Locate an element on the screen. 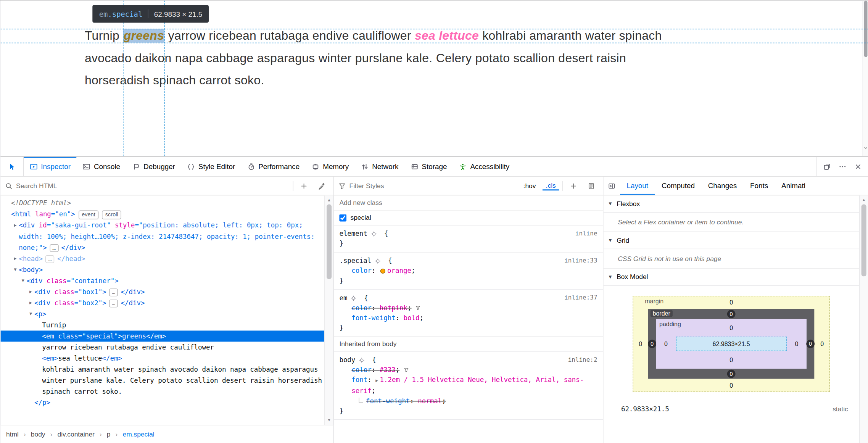 The width and height of the screenshot is (868, 443). print-simulation-button is located at coordinates (591, 186).